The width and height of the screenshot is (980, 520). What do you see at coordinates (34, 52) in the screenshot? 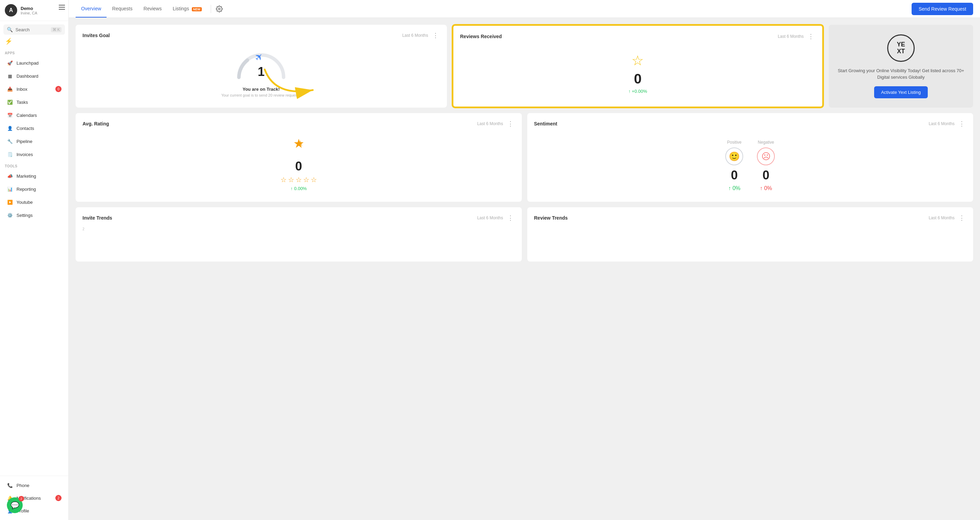
I see `apps-section-label: Apps` at bounding box center [34, 52].